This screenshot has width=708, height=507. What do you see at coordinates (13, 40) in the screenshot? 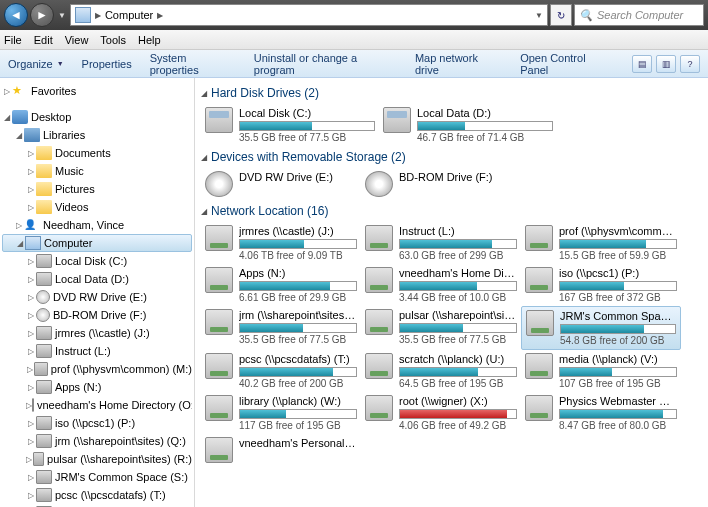
I see `menu-file: File` at bounding box center [13, 40].